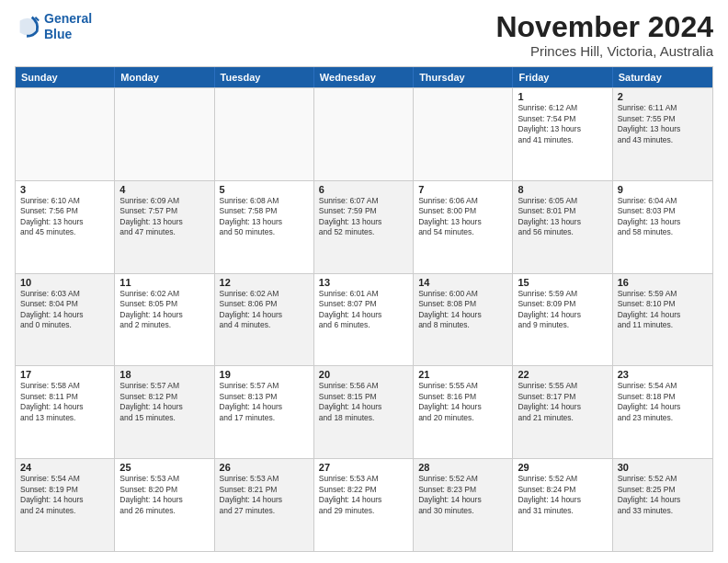 The image size is (728, 563). I want to click on calendar-cell: 20Sunrise: 5:56 AM Sunset: 8:15 PM Dayli…, so click(364, 412).